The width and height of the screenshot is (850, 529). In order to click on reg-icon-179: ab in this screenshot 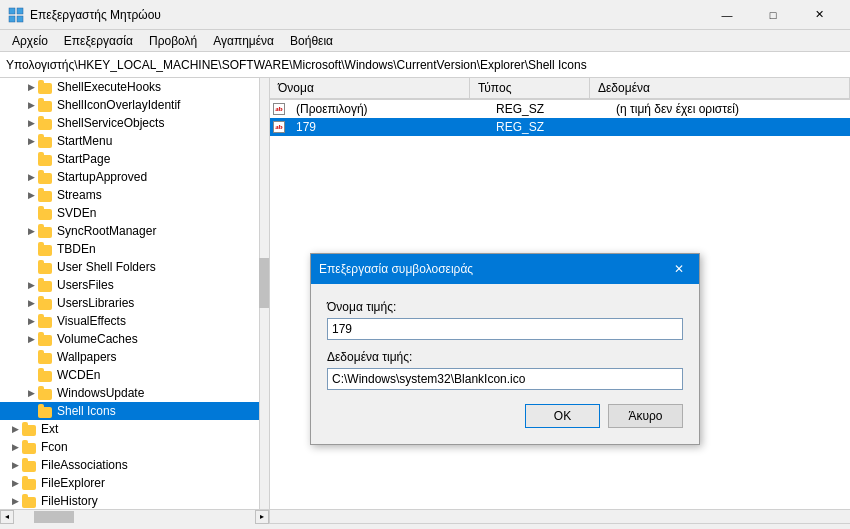, I will do `click(279, 127)`.